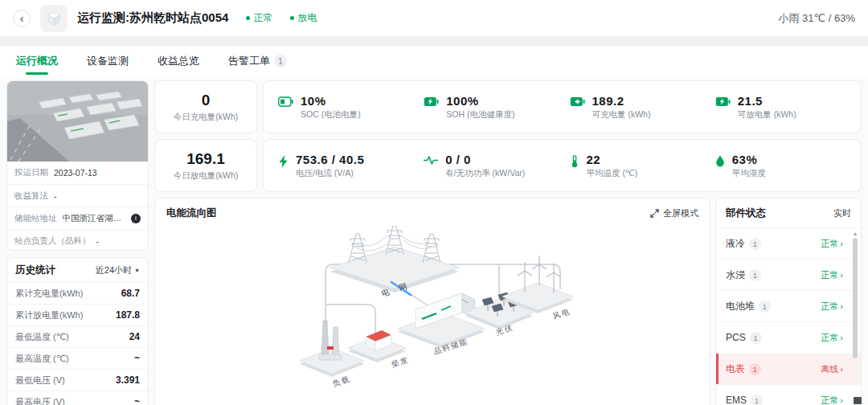 This screenshot has width=868, height=405. Describe the element at coordinates (643, 108) in the screenshot. I see `kpi-chargeable: 189.2可充电量 (kWh)` at that location.